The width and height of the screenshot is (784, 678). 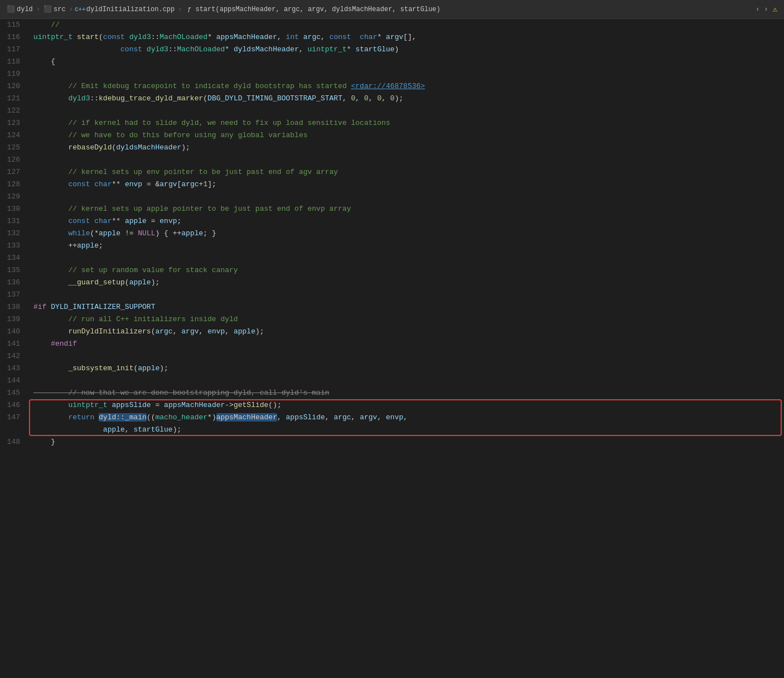 I want to click on line-num-123: 123, so click(x=14, y=123).